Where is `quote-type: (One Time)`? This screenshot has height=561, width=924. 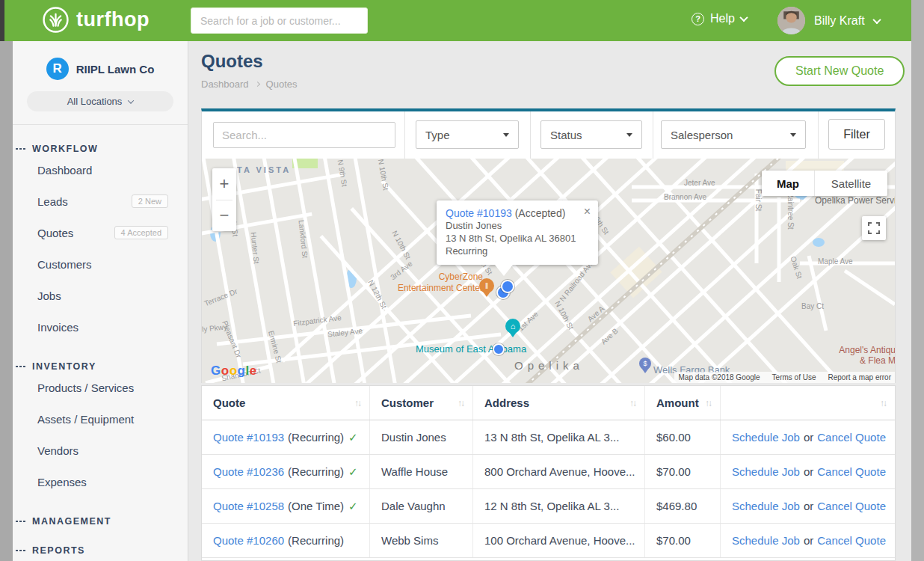
quote-type: (One Time) is located at coordinates (315, 506).